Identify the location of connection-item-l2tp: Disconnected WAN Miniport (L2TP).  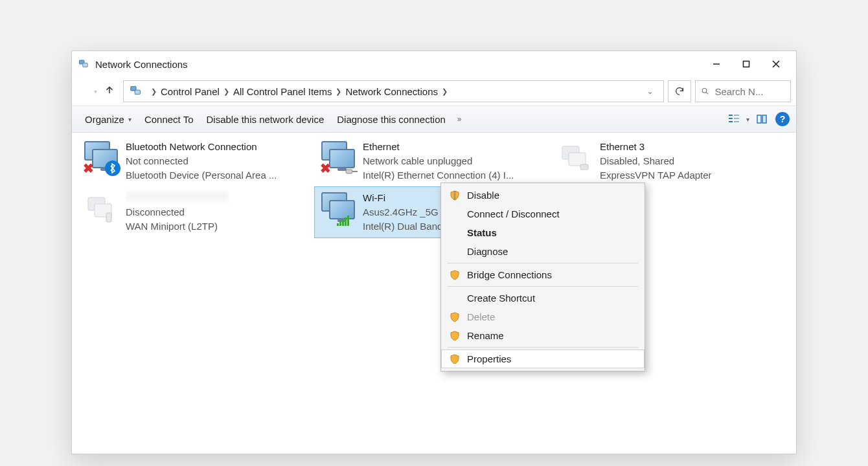
(194, 212).